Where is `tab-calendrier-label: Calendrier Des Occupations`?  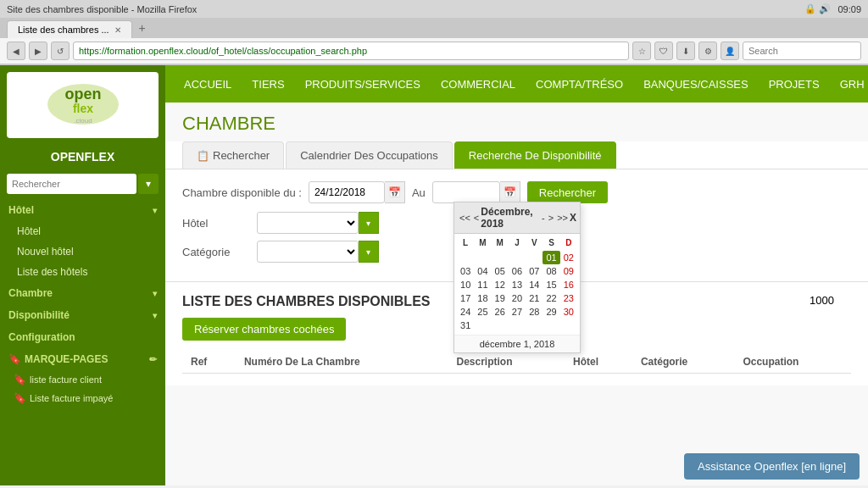
tab-calendrier-label: Calendrier Des Occupations is located at coordinates (370, 156).